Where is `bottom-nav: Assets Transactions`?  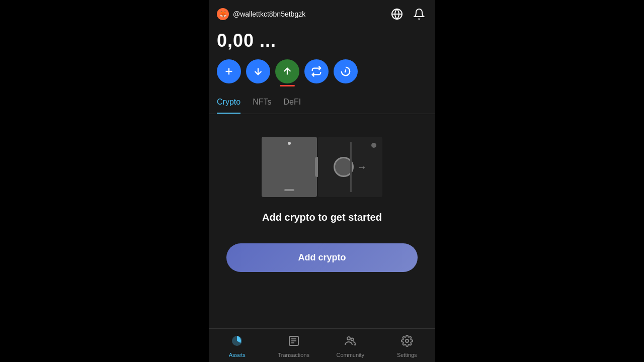
bottom-nav: Assets Transactions is located at coordinates (322, 345).